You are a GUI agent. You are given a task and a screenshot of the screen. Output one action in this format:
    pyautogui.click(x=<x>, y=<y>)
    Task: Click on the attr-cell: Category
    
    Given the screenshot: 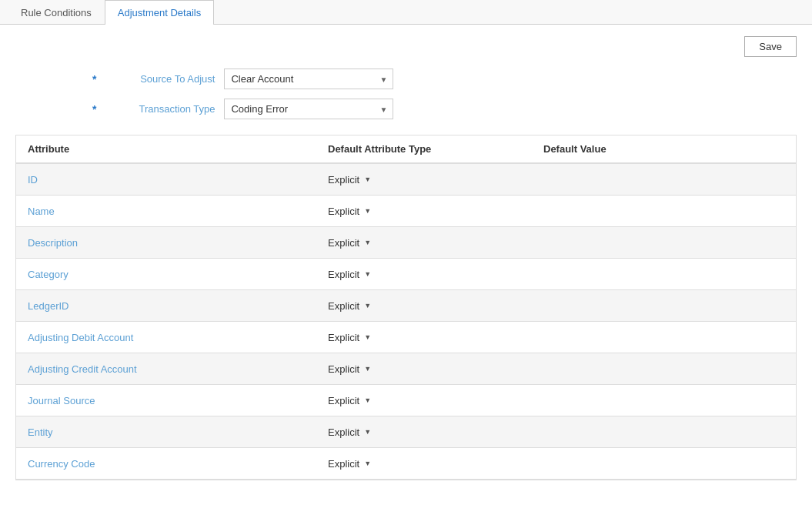 What is the action you would take?
    pyautogui.click(x=178, y=274)
    